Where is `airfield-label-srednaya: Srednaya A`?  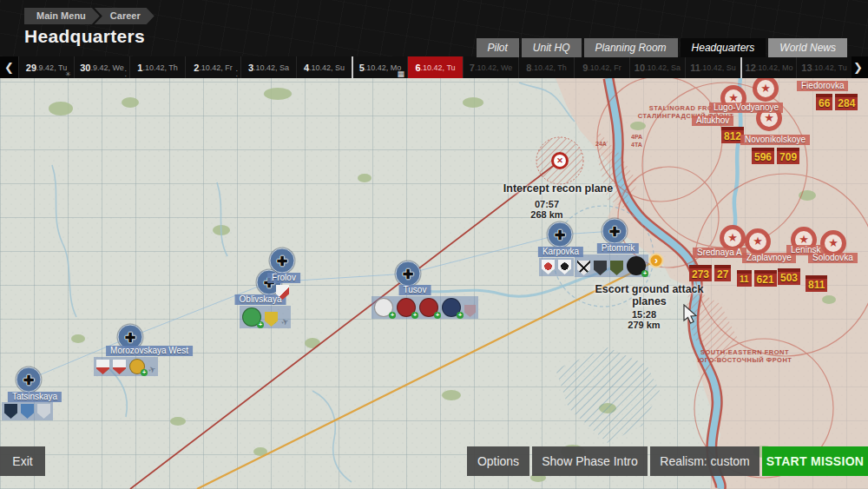
airfield-label-srednaya: Srednaya A is located at coordinates (720, 253).